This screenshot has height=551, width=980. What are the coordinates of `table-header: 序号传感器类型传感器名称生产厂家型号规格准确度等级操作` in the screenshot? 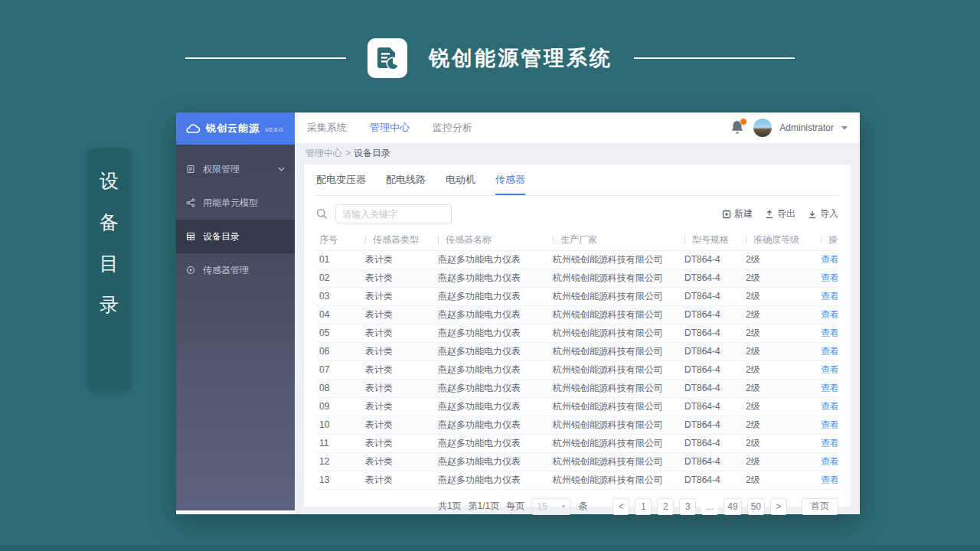 It's located at (577, 240).